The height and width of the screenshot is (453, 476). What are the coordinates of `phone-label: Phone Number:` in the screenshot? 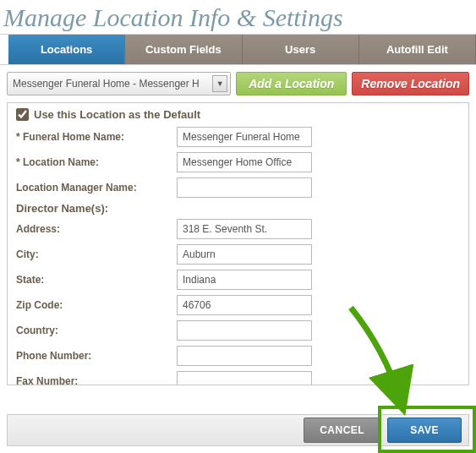 It's located at (96, 356).